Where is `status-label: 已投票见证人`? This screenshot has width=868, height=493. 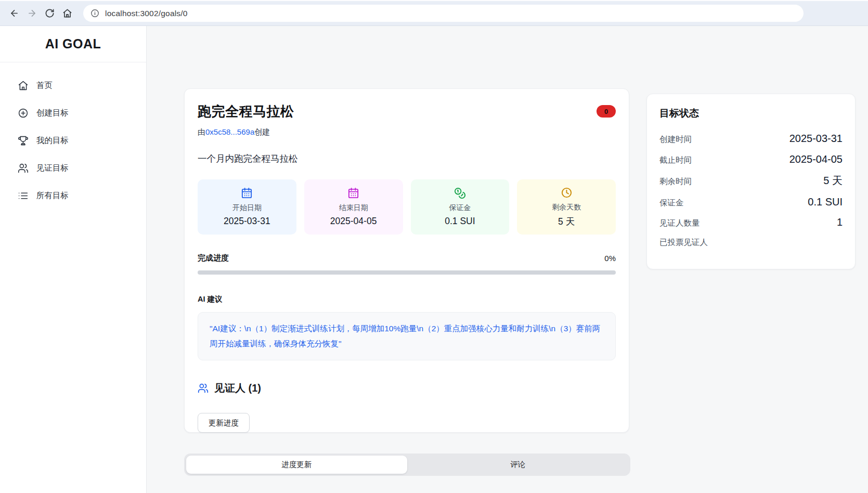
status-label: 已投票见证人 is located at coordinates (683, 242).